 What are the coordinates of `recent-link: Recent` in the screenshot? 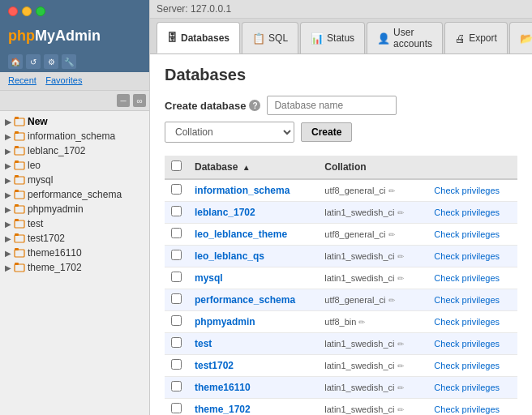 It's located at (23, 81).